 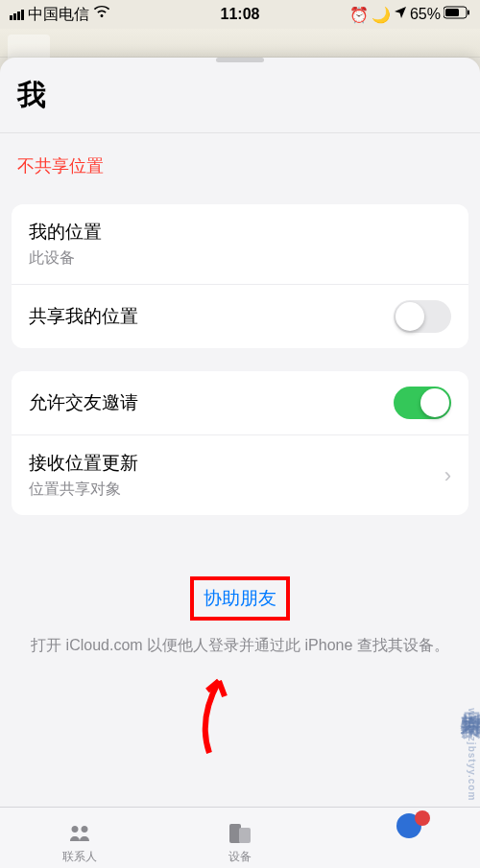 What do you see at coordinates (414, 824) in the screenshot?
I see `watermark-badge-icon` at bounding box center [414, 824].